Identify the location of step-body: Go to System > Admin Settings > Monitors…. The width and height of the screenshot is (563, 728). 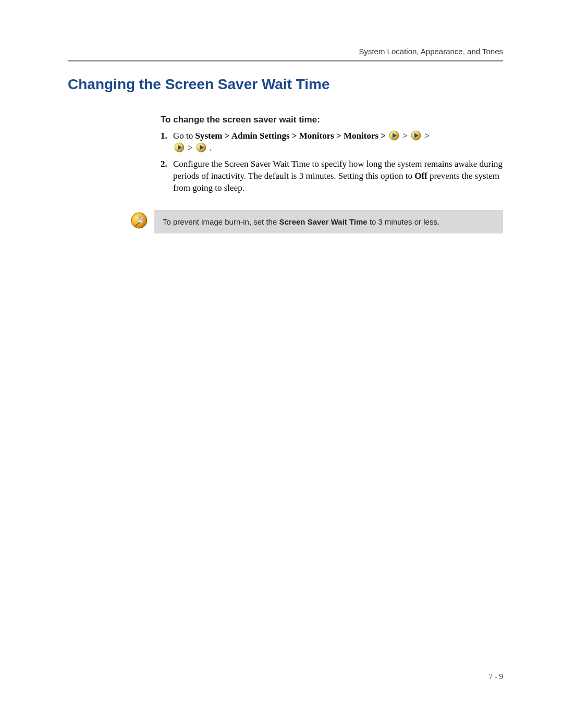
(338, 142).